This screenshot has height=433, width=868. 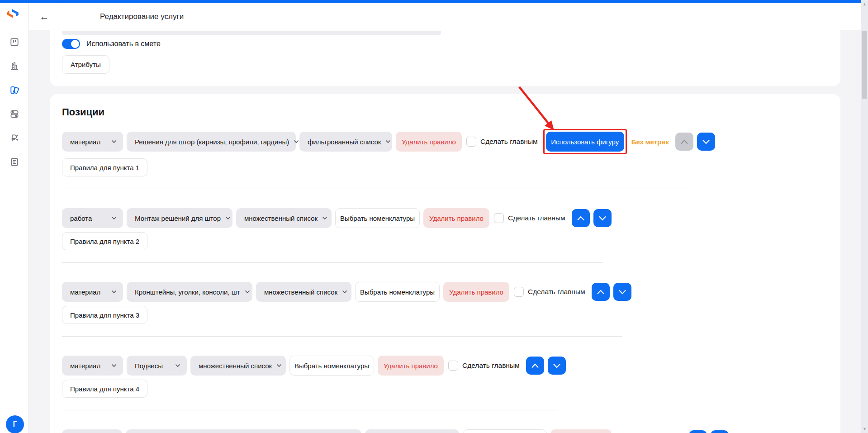 I want to click on category-dropdown: Подвесы, so click(x=157, y=366).